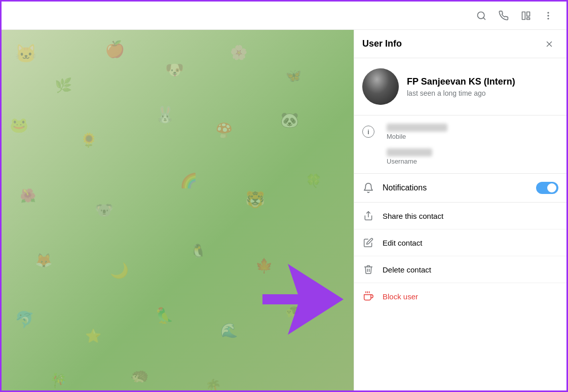 This screenshot has width=568, height=392. What do you see at coordinates (460, 216) in the screenshot?
I see `share-contact-item: Share this contact` at bounding box center [460, 216].